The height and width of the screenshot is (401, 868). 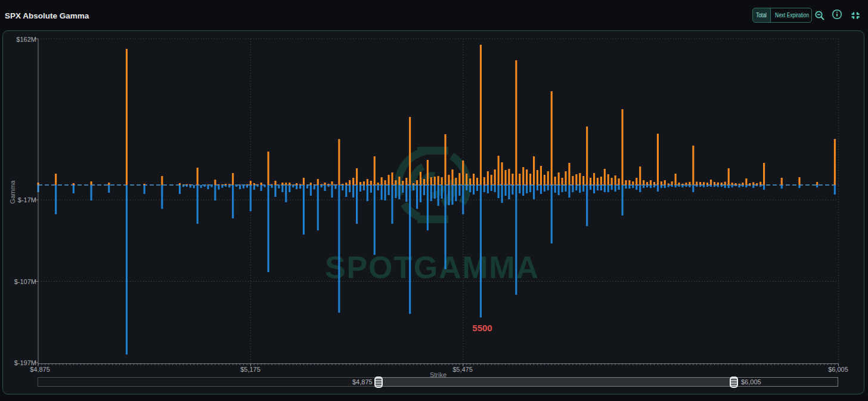 I want to click on svg-text: $4,875, so click(x=40, y=369).